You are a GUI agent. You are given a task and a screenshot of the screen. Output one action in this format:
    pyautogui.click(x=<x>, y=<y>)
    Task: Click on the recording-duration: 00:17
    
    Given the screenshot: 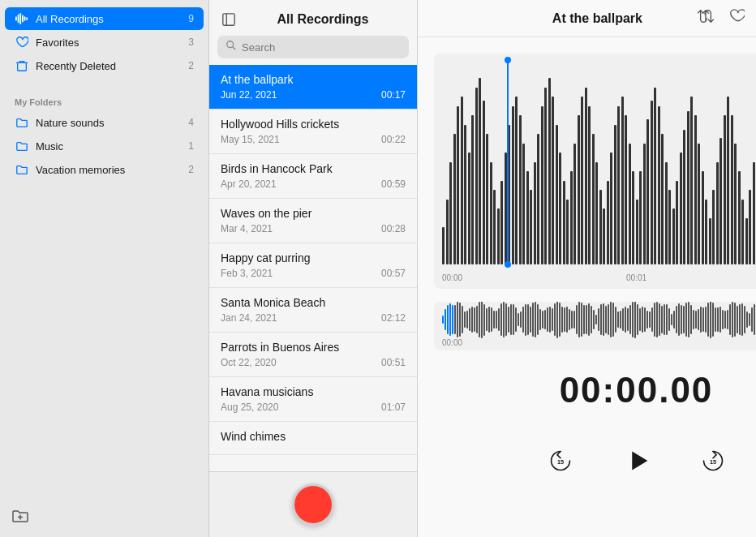 What is the action you would take?
    pyautogui.click(x=393, y=95)
    